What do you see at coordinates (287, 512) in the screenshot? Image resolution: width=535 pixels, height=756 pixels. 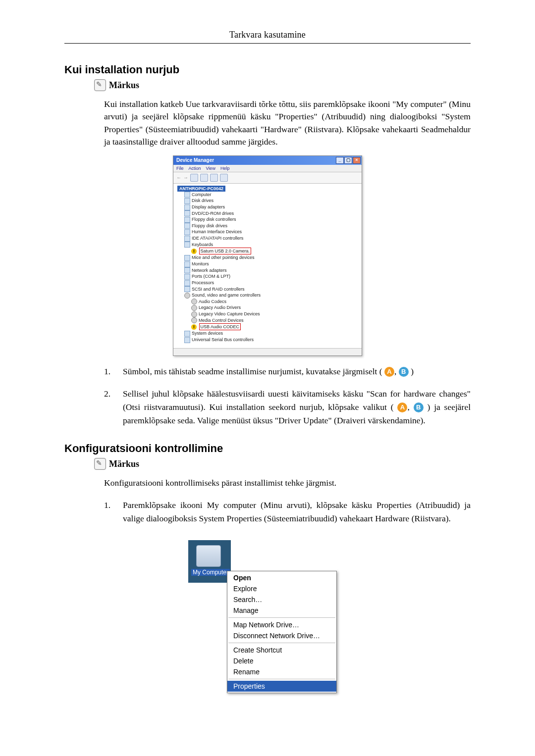 I see `section2-list: 1. Paremklõpsake ikooni My computer (Min…` at bounding box center [287, 512].